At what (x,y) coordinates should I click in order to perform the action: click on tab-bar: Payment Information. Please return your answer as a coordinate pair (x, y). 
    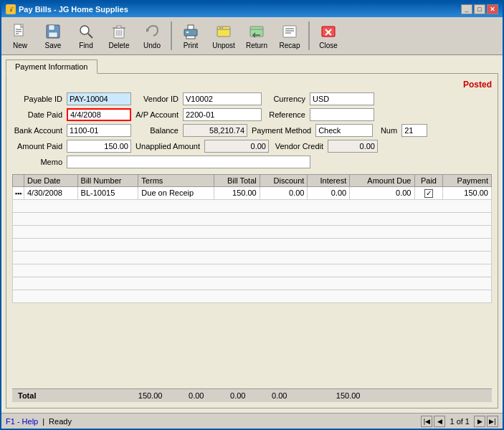
    Looking at the image, I should click on (252, 66).